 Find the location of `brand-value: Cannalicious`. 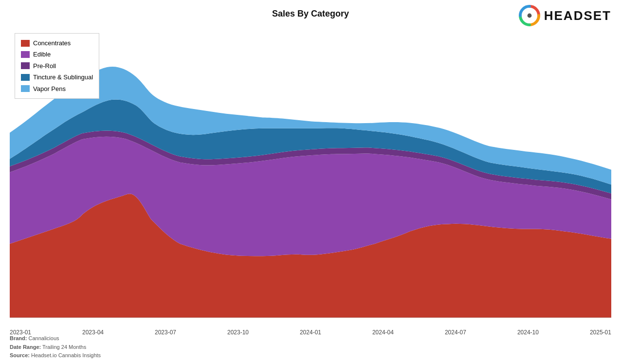

brand-value: Cannalicious is located at coordinates (44, 338).